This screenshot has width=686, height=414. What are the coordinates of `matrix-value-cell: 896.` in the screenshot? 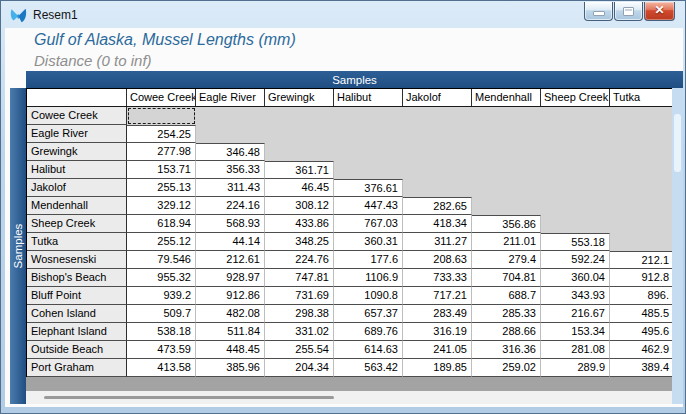 It's located at (641, 296).